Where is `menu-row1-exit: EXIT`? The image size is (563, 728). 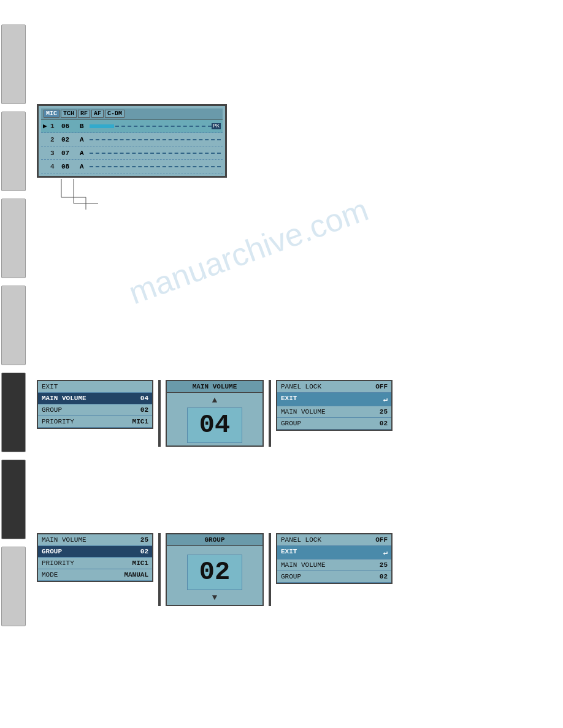 menu-row1-exit: EXIT is located at coordinates (95, 387).